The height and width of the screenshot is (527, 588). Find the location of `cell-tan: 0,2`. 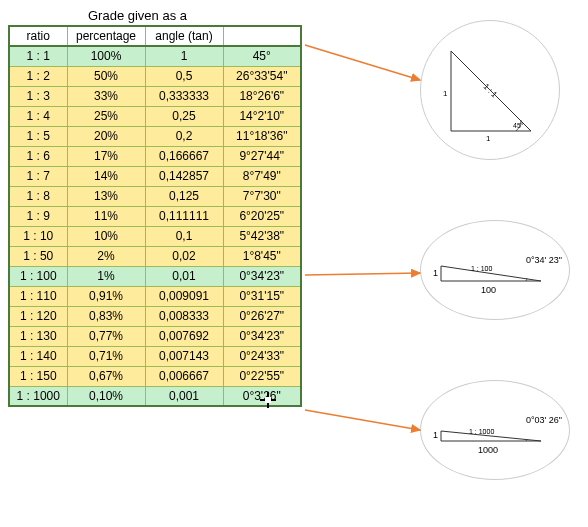

cell-tan: 0,2 is located at coordinates (184, 136).